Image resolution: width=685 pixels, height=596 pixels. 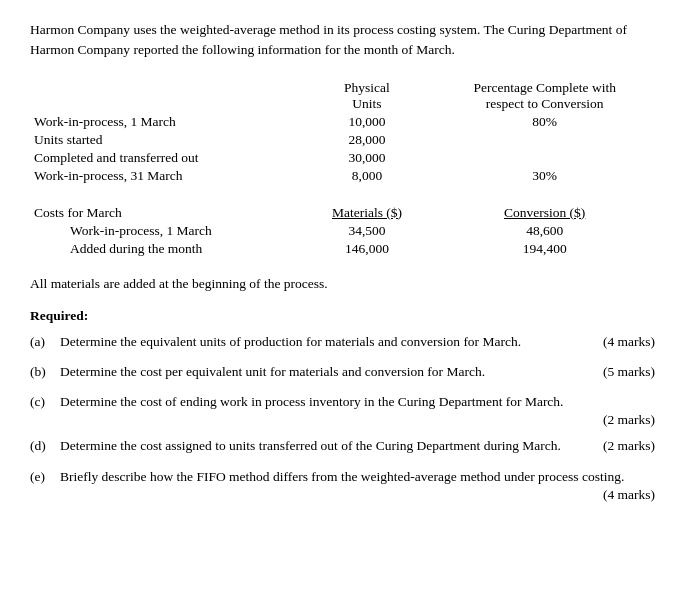 I want to click on question-a: (a) Determine the equivalent units of pr…, so click(x=342, y=342).